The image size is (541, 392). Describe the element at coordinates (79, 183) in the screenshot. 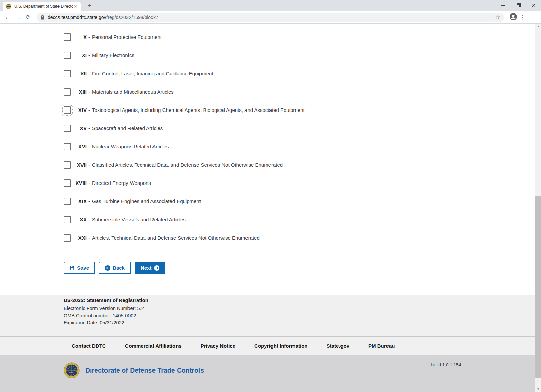

I see `category-numeral: XVIII` at that location.